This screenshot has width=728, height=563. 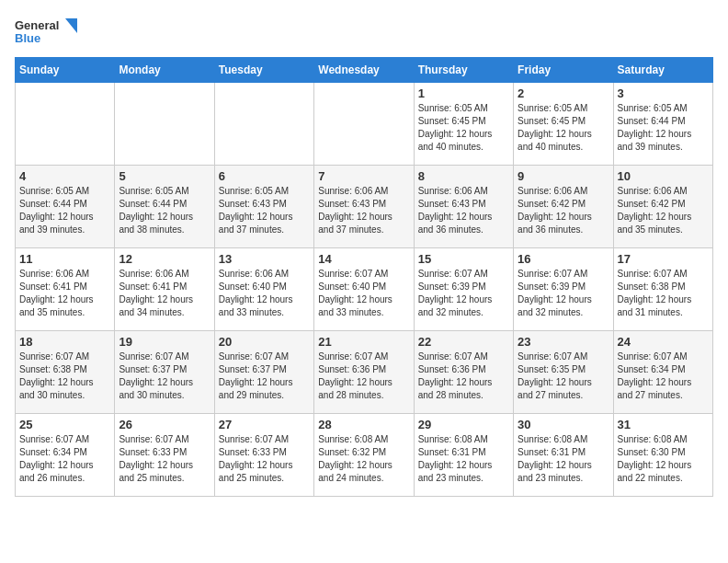 What do you see at coordinates (563, 124) in the screenshot?
I see `calendar-cell: 2Sunrise: 6:05 AM Sunset: 6:45 PM Daylig…` at bounding box center [563, 124].